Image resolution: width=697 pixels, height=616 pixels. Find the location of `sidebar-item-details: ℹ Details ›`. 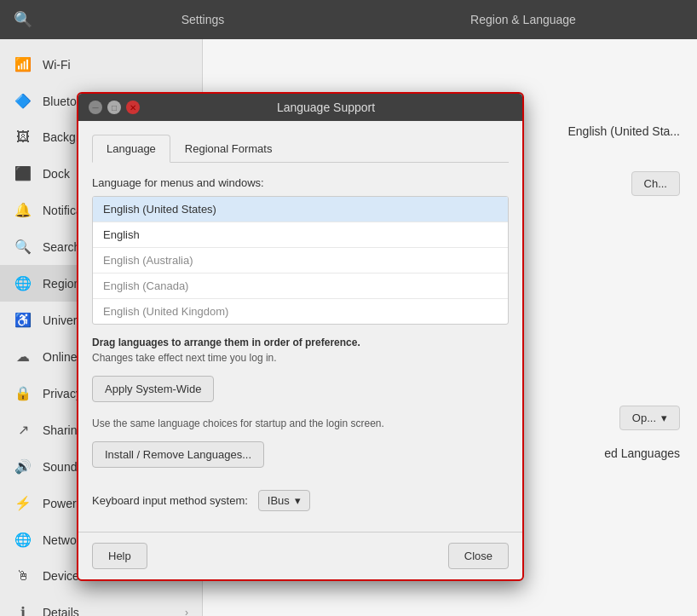

sidebar-item-details: ℹ Details › is located at coordinates (101, 605).